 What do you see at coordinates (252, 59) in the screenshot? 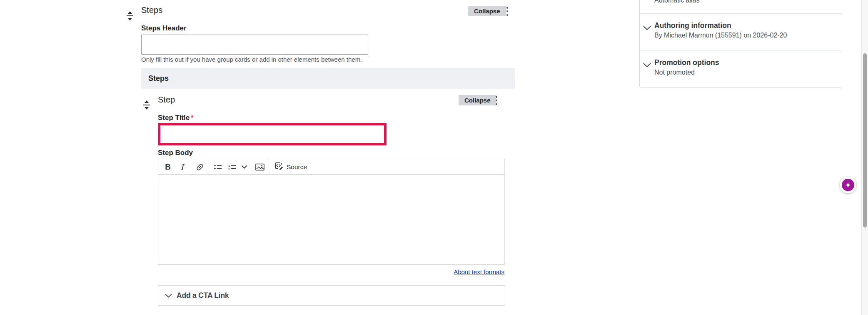
I see `steps-header-help-text: Only fill this out if you have group car…` at bounding box center [252, 59].